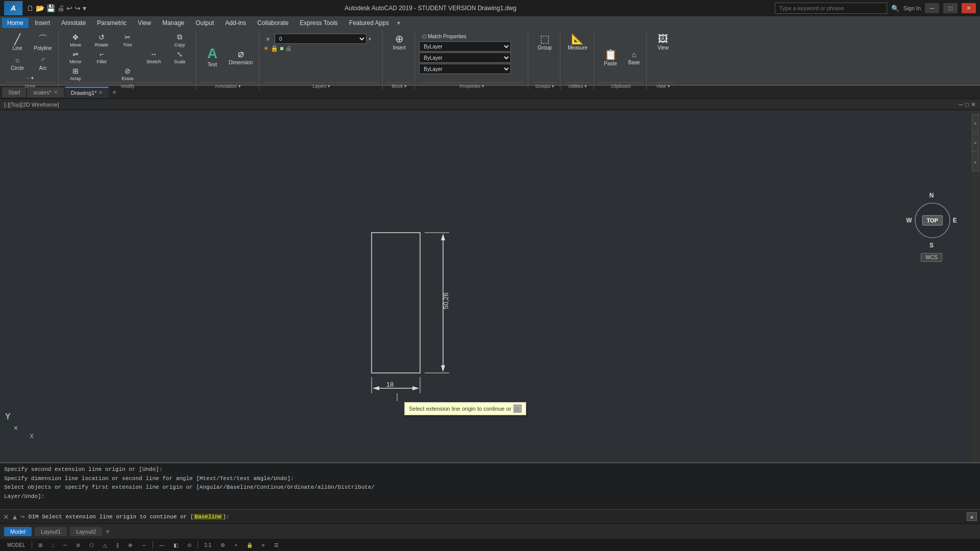 The width and height of the screenshot is (980, 551). I want to click on tab-scales: scales* ✕, so click(45, 92).